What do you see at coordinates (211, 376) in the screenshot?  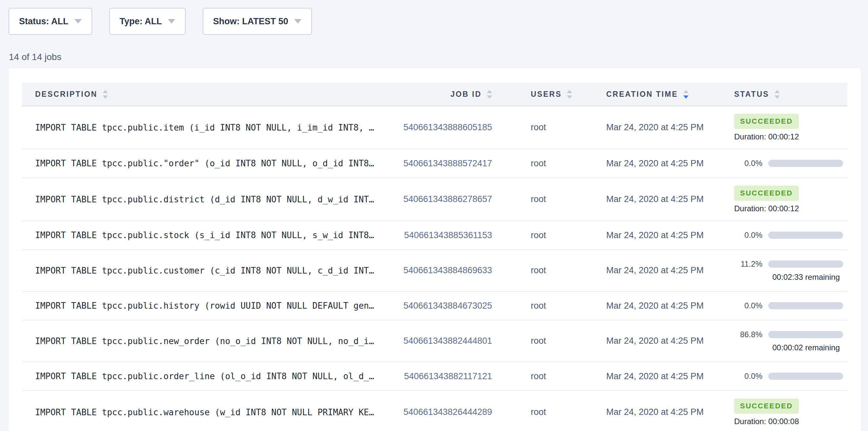 I see `job-description: IMPORT TABLE tpcc.public.order_line (ol_…` at bounding box center [211, 376].